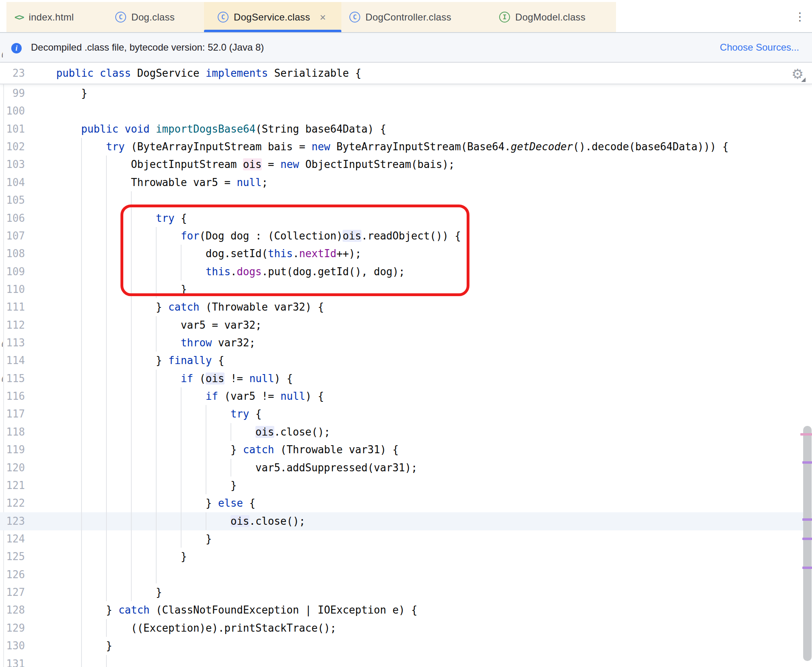 This screenshot has height=667, width=812. Describe the element at coordinates (147, 485) in the screenshot. I see `code-line-121: }` at that location.